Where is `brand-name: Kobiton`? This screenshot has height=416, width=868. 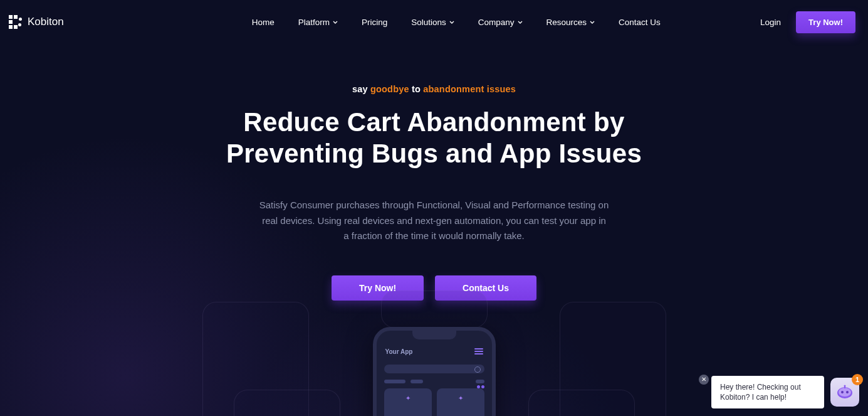 brand-name: Kobiton is located at coordinates (46, 22).